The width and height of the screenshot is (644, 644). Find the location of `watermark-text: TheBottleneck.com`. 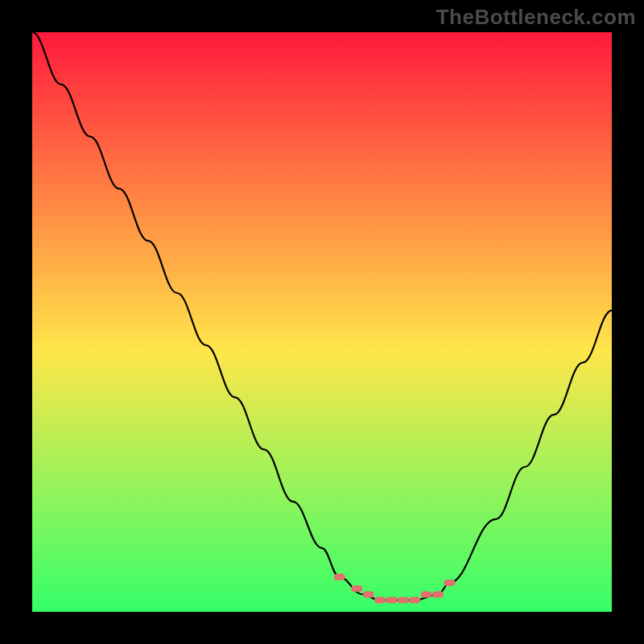

watermark-text: TheBottleneck.com is located at coordinates (536, 18).